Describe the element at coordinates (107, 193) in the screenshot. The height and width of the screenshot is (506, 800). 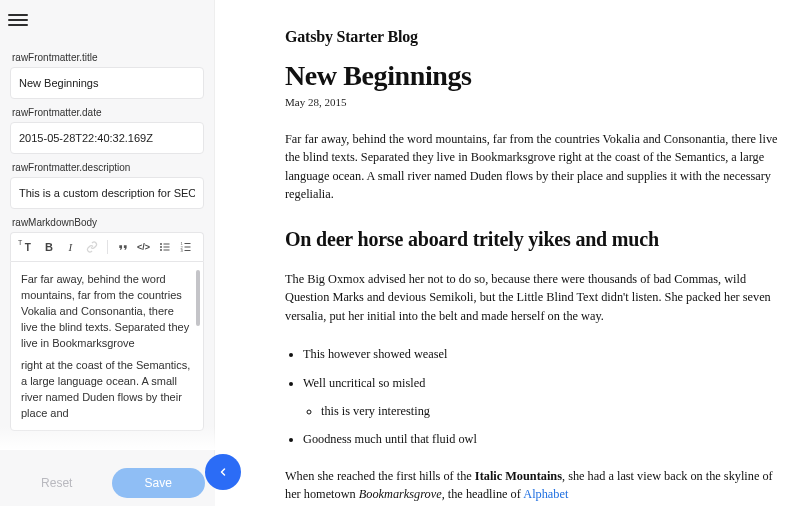
I see `description-input` at that location.